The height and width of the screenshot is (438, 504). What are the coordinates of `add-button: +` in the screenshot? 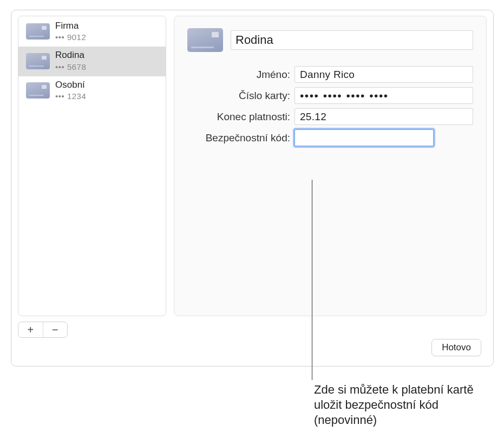 It's located at (30, 330).